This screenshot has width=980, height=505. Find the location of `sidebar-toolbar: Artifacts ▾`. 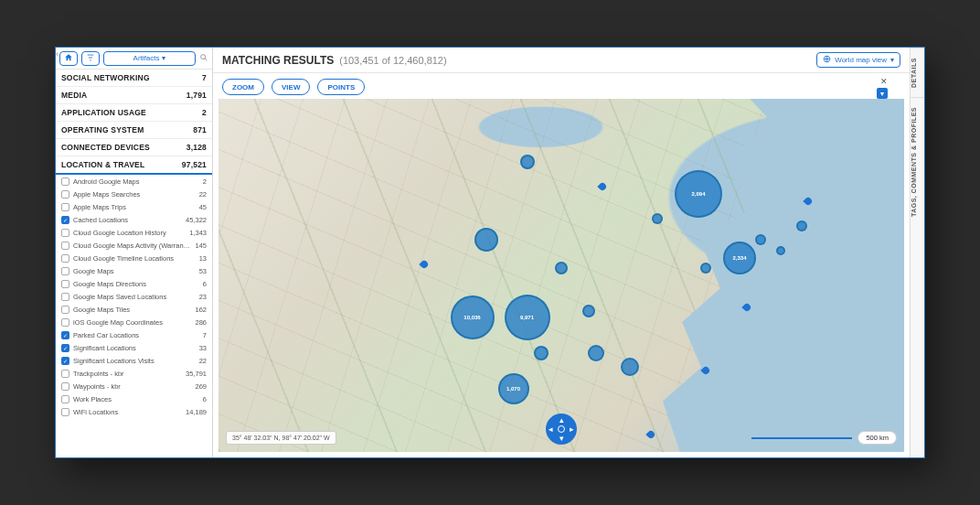

sidebar-toolbar: Artifacts ▾ is located at coordinates (133, 59).